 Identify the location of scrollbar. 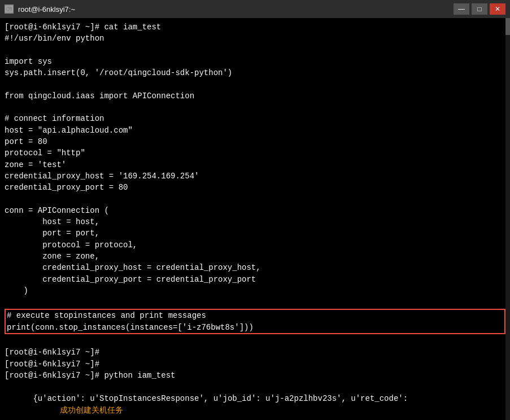
(508, 219).